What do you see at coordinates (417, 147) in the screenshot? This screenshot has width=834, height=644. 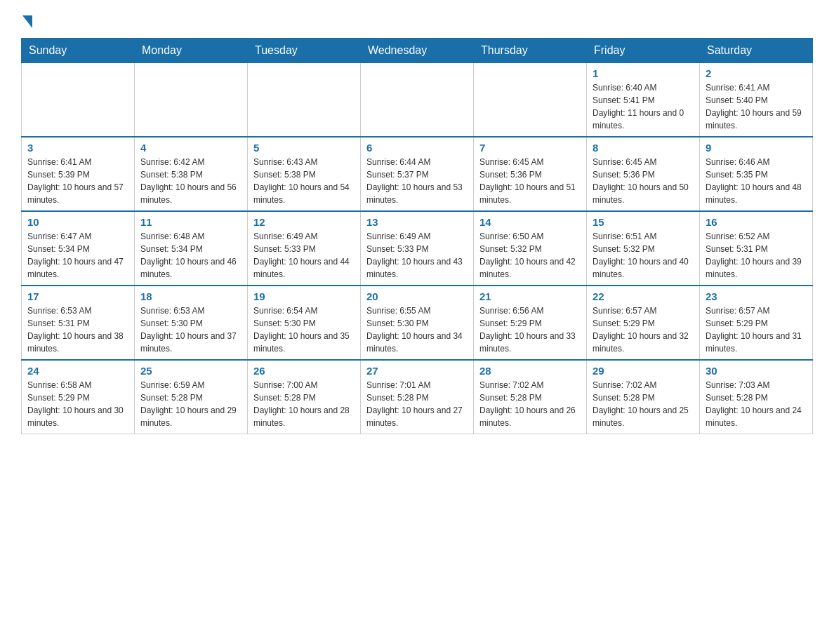 I see `day-number: 6` at bounding box center [417, 147].